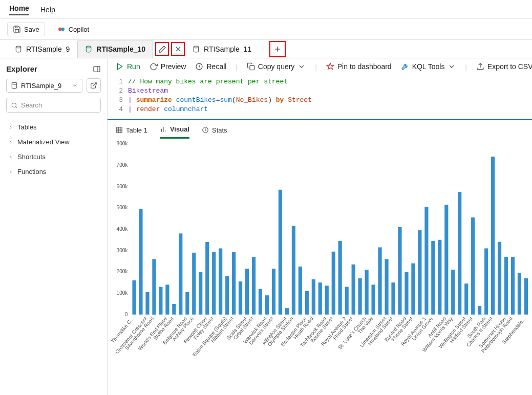 The image size is (532, 395). Describe the element at coordinates (178, 49) in the screenshot. I see `close-tab-button` at that location.